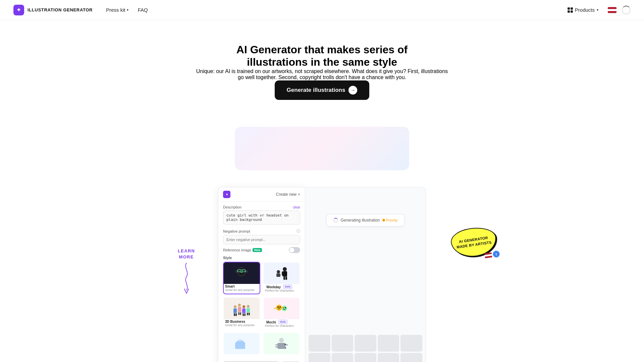 The image size is (644, 362). What do you see at coordinates (262, 344) in the screenshot?
I see `style-grid-row2: ✦ ✦` at bounding box center [262, 344].